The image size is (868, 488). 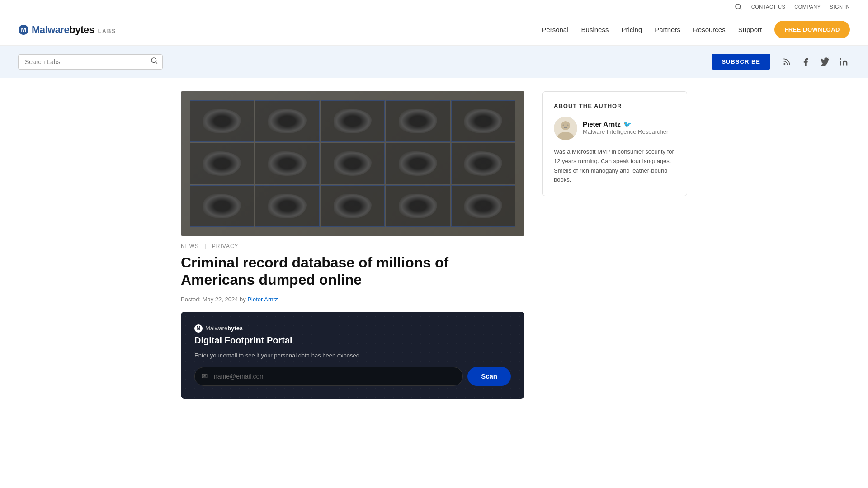 I want to click on dfp-portal-title: Digital Footprint Portal, so click(x=353, y=341).